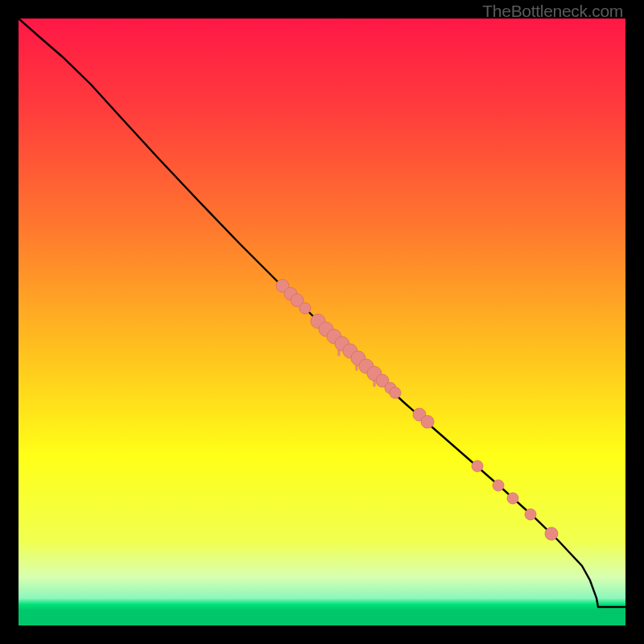 The height and width of the screenshot is (644, 644). Describe the element at coordinates (552, 11) in the screenshot. I see `watermark-text: TheBottleneck.com` at that location.